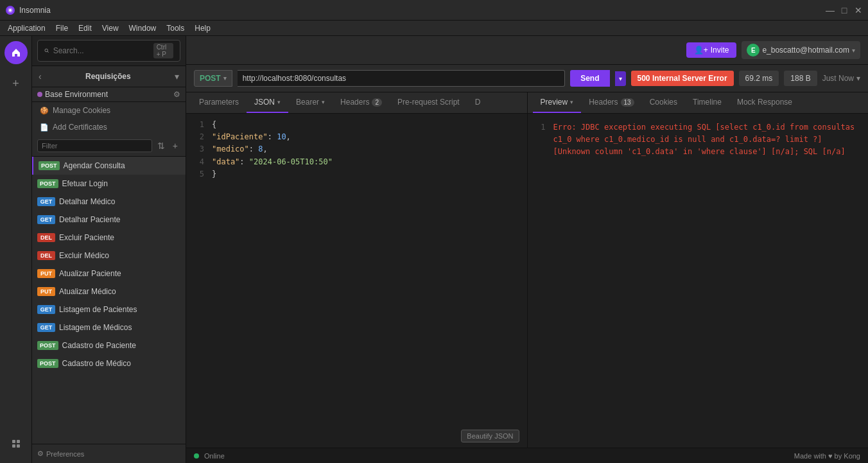 This screenshot has width=868, height=463. Describe the element at coordinates (110, 28) in the screenshot. I see `menu-view: View` at that location.